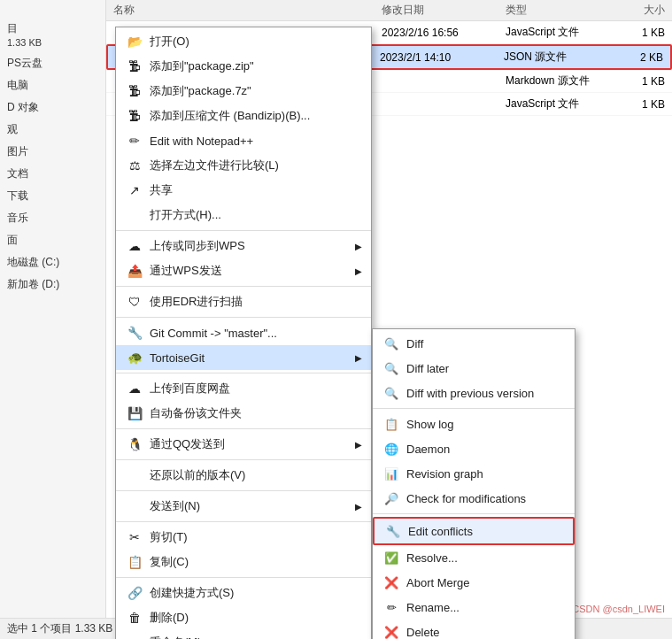 The height and width of the screenshot is (639, 672). I want to click on bandizip-icon: 🗜, so click(135, 116).